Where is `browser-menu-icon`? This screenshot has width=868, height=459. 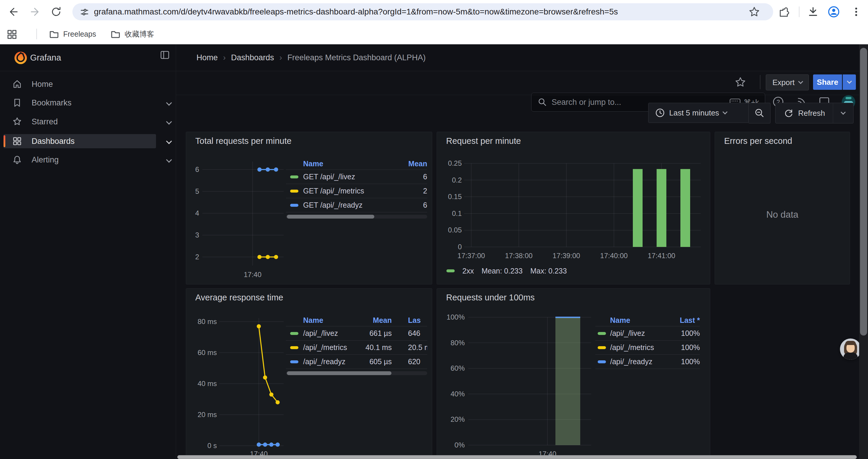
browser-menu-icon is located at coordinates (856, 12).